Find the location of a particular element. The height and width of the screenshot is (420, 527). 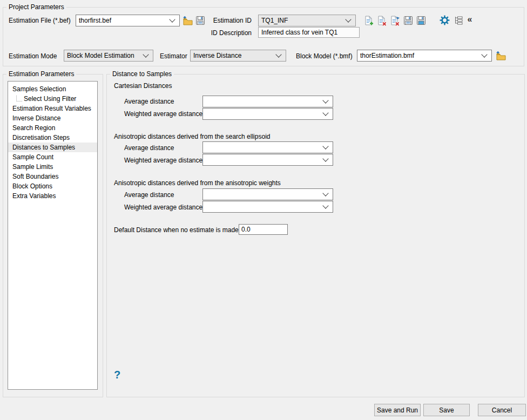

ellipsoid-average-distance-select is located at coordinates (268, 147).